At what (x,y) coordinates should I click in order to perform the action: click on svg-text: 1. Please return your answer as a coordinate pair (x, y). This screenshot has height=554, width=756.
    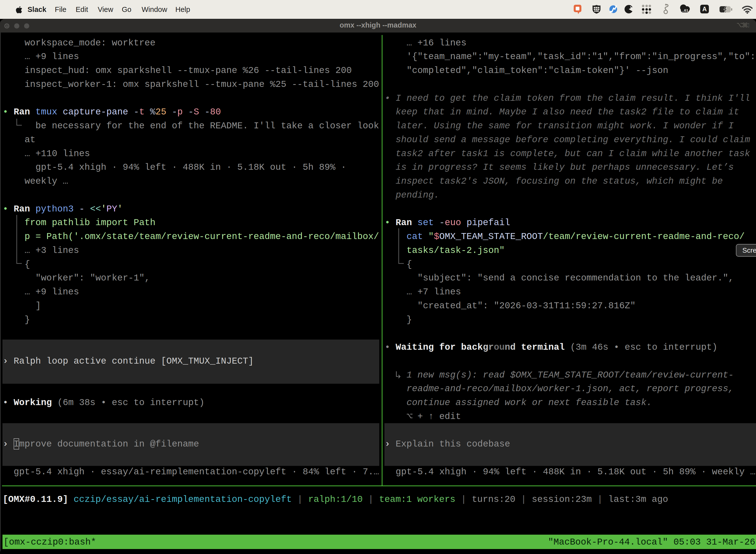
    Looking at the image, I should click on (748, 25).